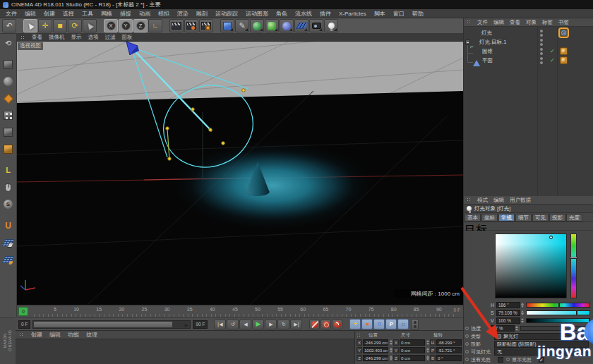 Image resolution: width=593 pixels, height=364 pixels. I want to click on size-z-field: 0 cm, so click(412, 358).